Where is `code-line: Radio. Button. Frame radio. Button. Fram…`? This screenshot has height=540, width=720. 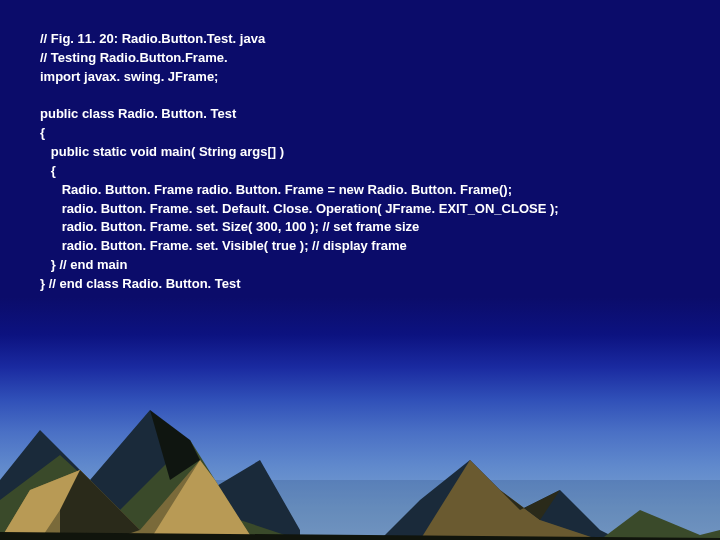
code-line: Radio. Button. Frame radio. Button. Fram… is located at coordinates (276, 190).